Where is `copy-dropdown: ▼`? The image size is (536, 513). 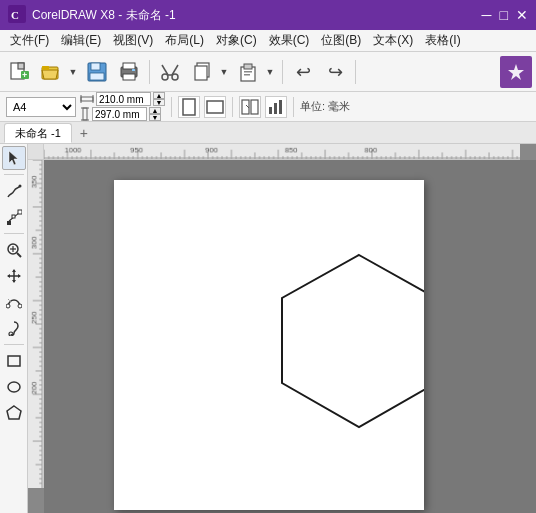 copy-dropdown: ▼ is located at coordinates (224, 72).